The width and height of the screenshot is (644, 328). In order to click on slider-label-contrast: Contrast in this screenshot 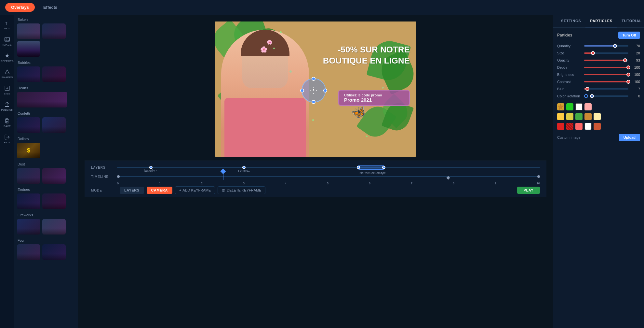, I will do `click(569, 82)`.